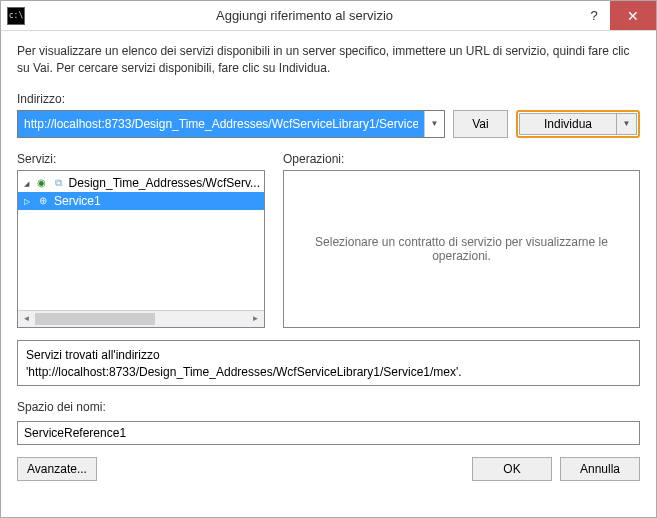 The height and width of the screenshot is (518, 657). Describe the element at coordinates (328, 372) in the screenshot. I see `status-line-2: 'http://localhost:8733/Design_Time_Addre…` at that location.